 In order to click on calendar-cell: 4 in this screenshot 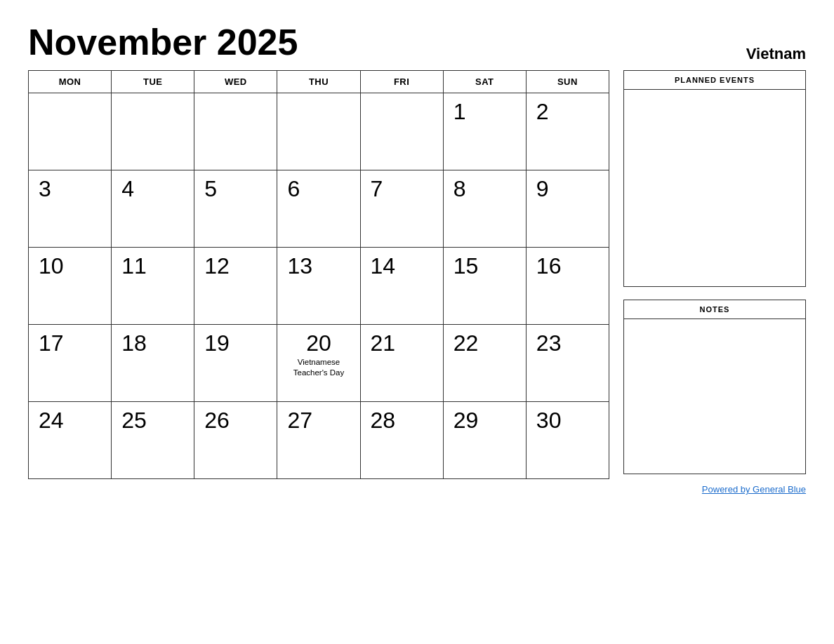, I will do `click(153, 209)`.